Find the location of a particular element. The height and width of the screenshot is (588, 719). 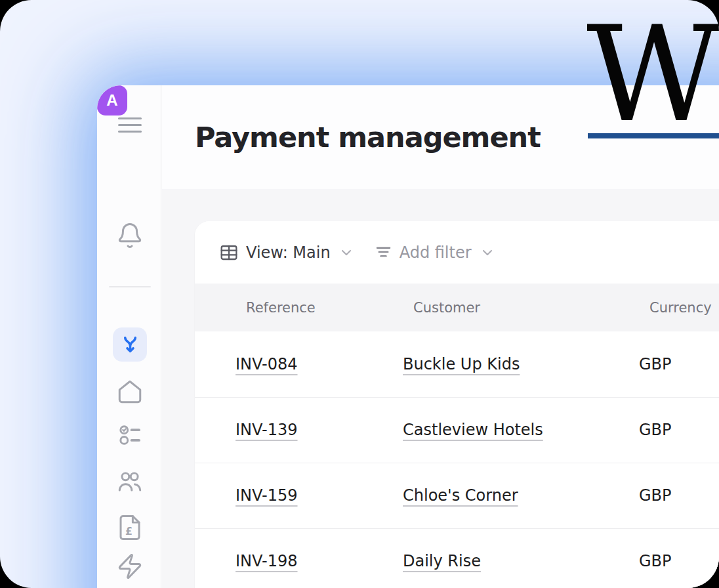

view-selector-label: View: Main is located at coordinates (289, 253).